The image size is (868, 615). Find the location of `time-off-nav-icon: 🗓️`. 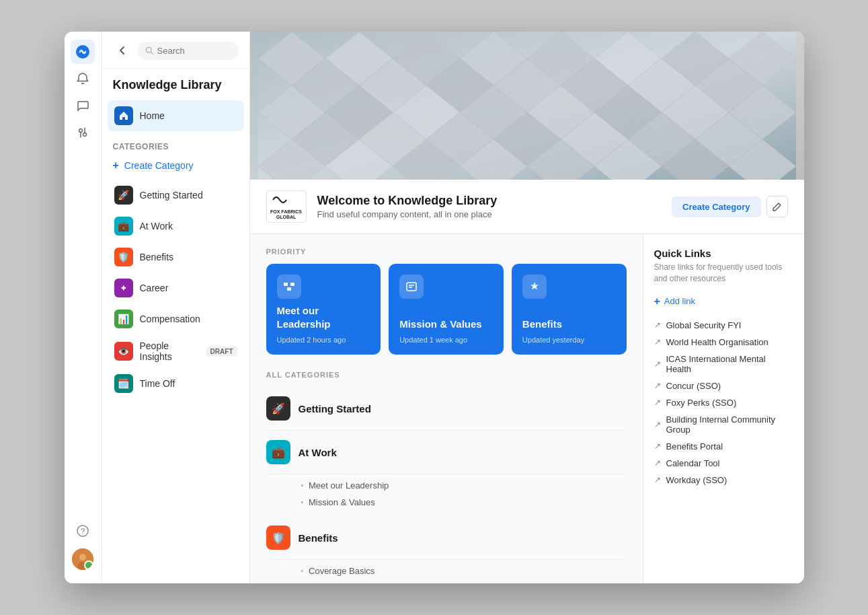

time-off-nav-icon: 🗓️ is located at coordinates (124, 384).